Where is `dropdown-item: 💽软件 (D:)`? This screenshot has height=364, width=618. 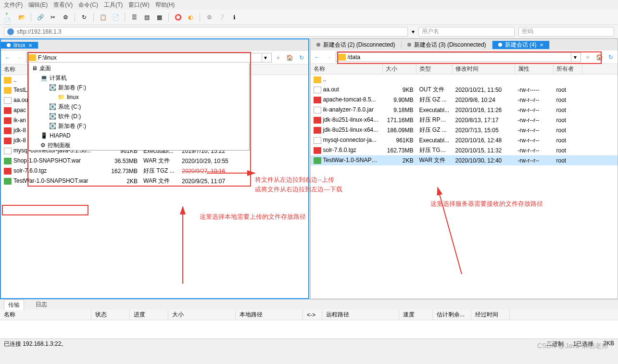
dropdown-item: 💽软件 (D:) is located at coordinates (139, 116).